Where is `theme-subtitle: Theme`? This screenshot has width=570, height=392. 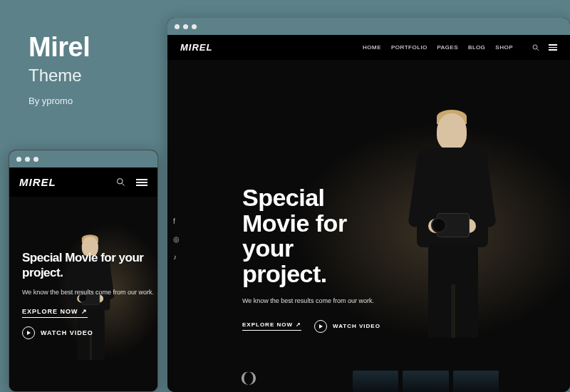
theme-subtitle: Theme is located at coordinates (59, 76).